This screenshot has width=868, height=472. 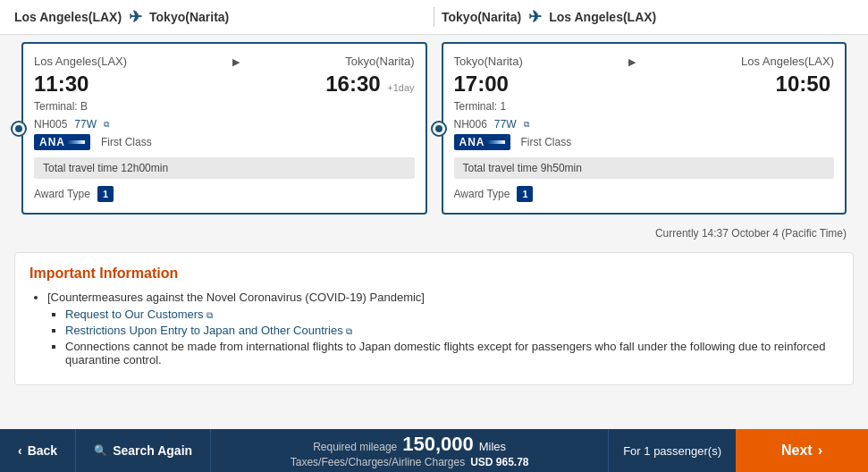 What do you see at coordinates (136, 17) in the screenshot?
I see `plane-icon-outbound: ✈` at bounding box center [136, 17].